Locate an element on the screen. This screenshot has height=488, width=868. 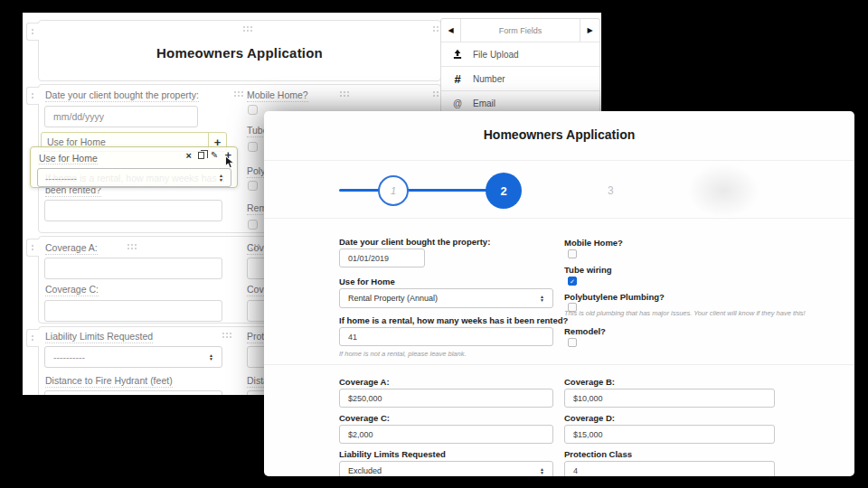
panel-item-label: Number is located at coordinates (489, 80).